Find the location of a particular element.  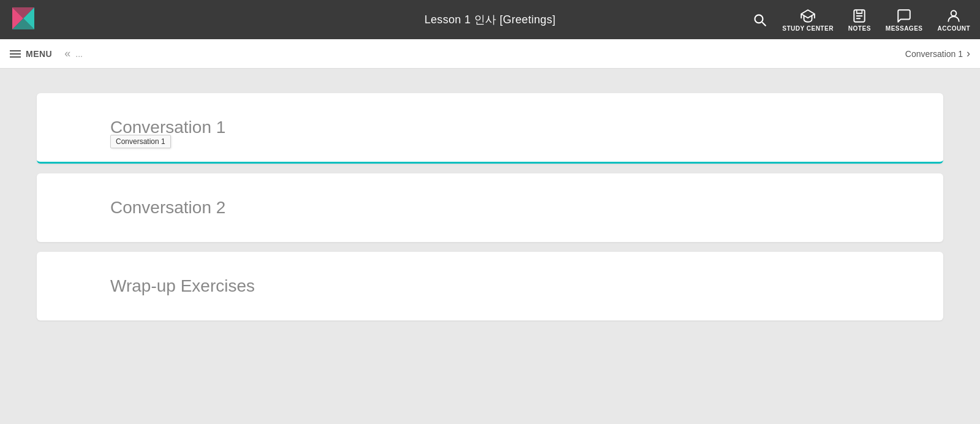

study-center-nav-item: STUDY CENTER is located at coordinates (808, 20).